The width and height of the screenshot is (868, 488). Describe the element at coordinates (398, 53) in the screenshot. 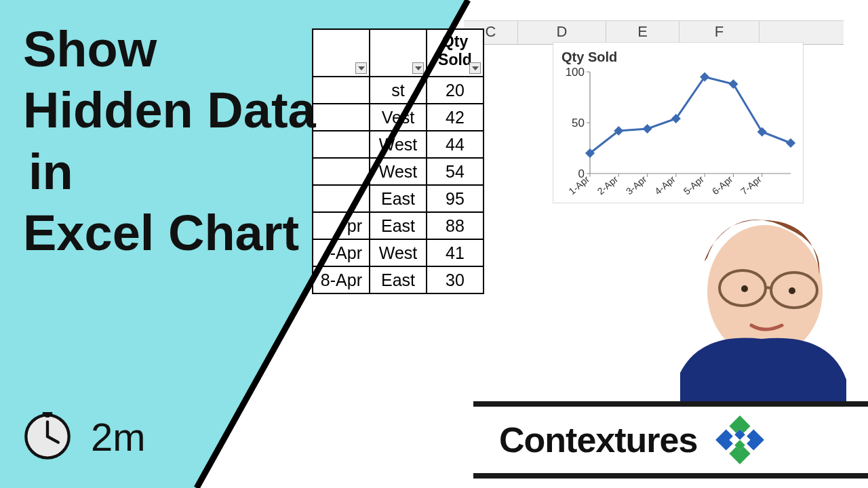

I see `table-header-region` at that location.